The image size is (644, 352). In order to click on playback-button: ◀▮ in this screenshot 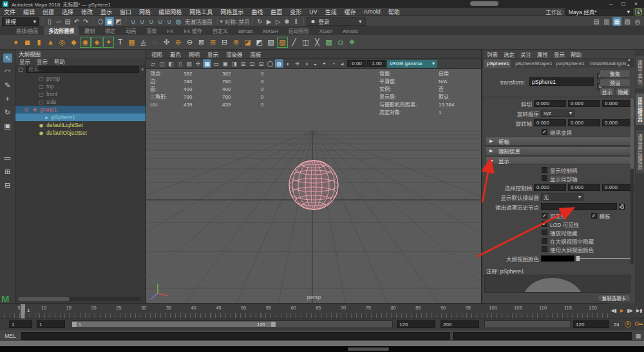, I will do `click(614, 311)`.